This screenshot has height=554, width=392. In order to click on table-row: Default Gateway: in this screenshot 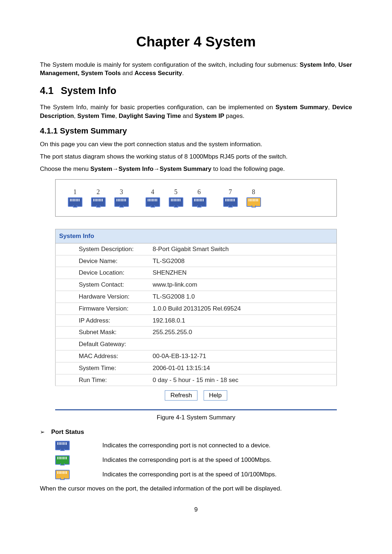, I will do `click(196, 345)`.